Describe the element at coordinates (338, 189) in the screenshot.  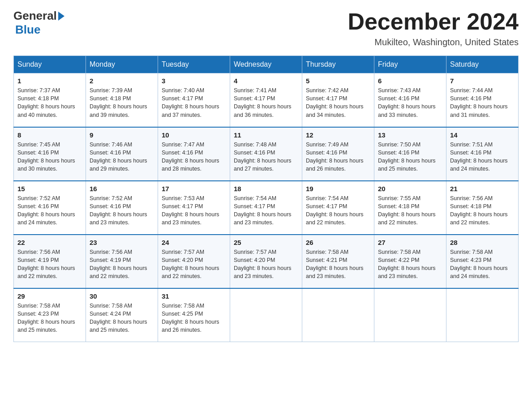
I see `day-number: 19` at that location.